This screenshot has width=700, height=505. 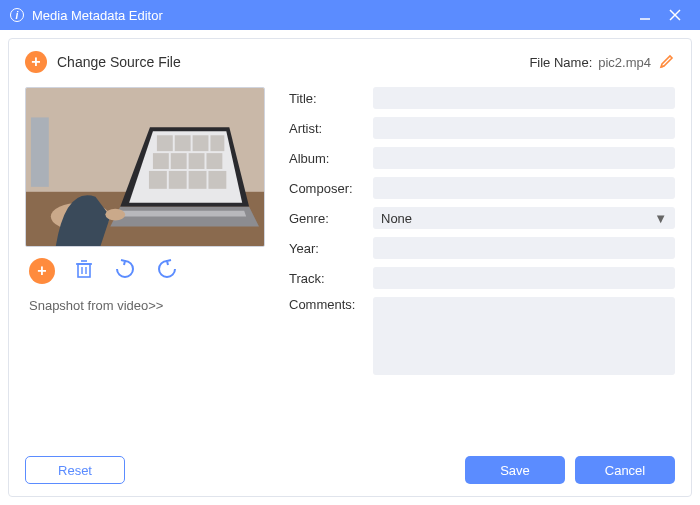 I want to click on window-title: Media Metadata Editor, so click(x=331, y=16).